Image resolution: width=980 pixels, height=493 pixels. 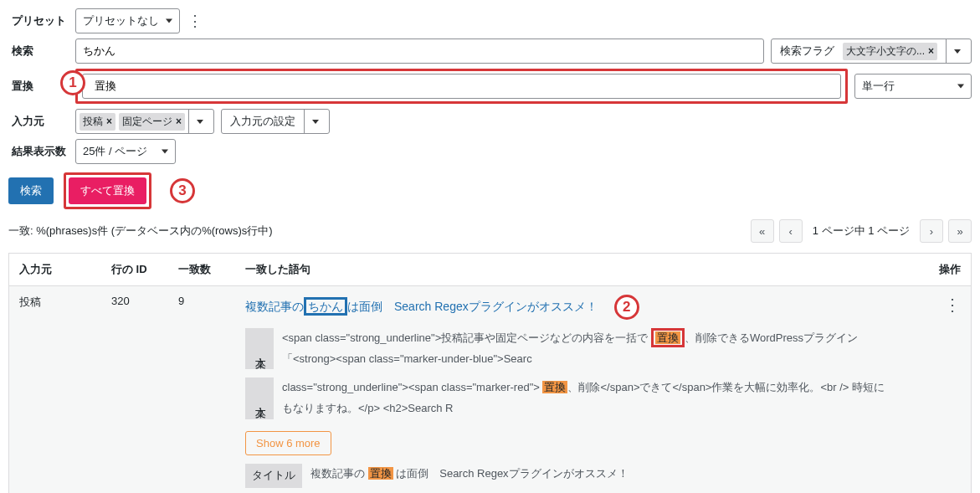 I want to click on replace-highlight-callout: 置換, so click(x=668, y=338).